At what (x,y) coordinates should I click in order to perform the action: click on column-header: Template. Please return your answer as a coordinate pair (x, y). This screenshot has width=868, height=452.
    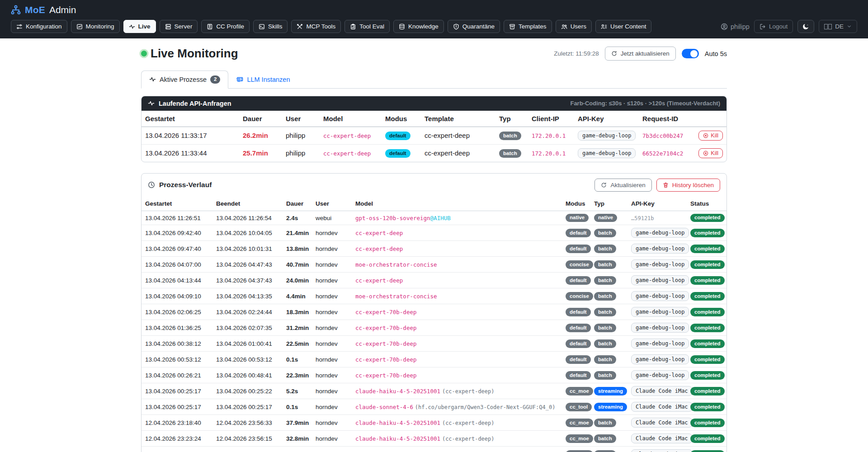
    Looking at the image, I should click on (458, 119).